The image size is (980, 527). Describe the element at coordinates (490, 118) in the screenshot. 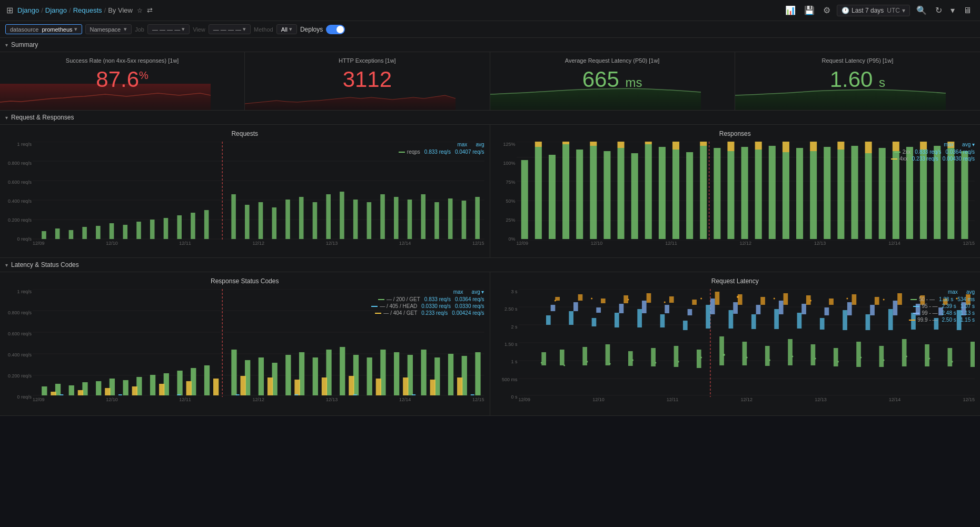

I see `requests-section-header: ▾ Request & Responses` at that location.